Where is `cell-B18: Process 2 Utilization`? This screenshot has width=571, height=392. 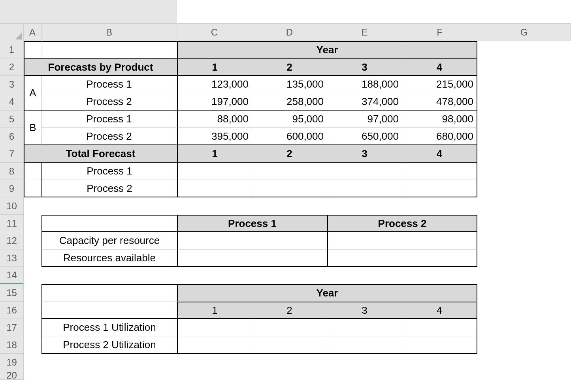 cell-B18: Process 2 Utilization is located at coordinates (109, 345).